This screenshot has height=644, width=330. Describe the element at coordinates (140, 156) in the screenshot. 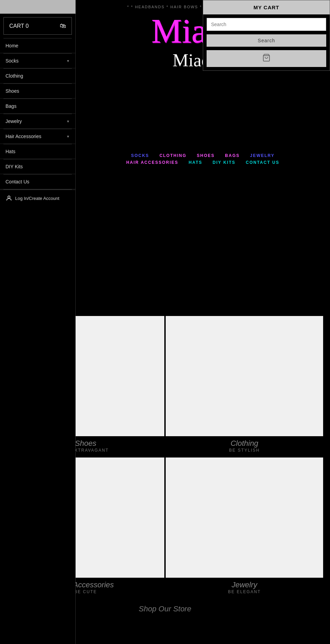

I see `nav-item-socks: SOCKS` at that location.